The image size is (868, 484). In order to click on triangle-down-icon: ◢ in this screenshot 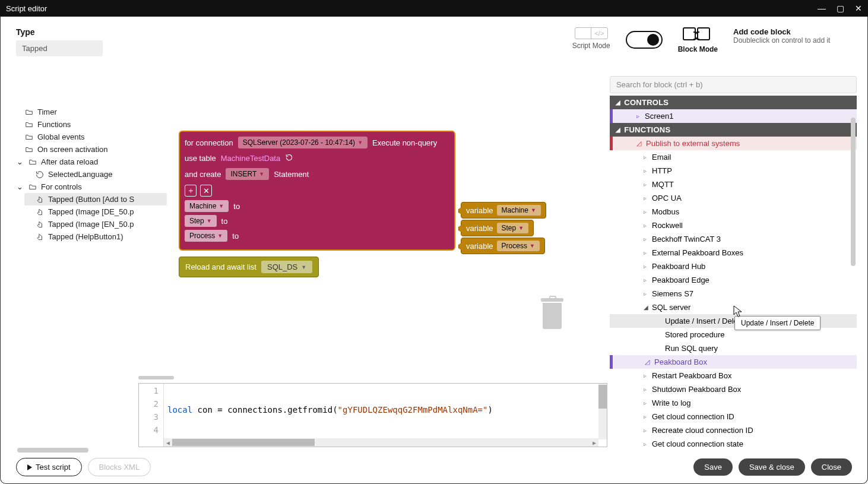, I will do `click(618, 129)`.